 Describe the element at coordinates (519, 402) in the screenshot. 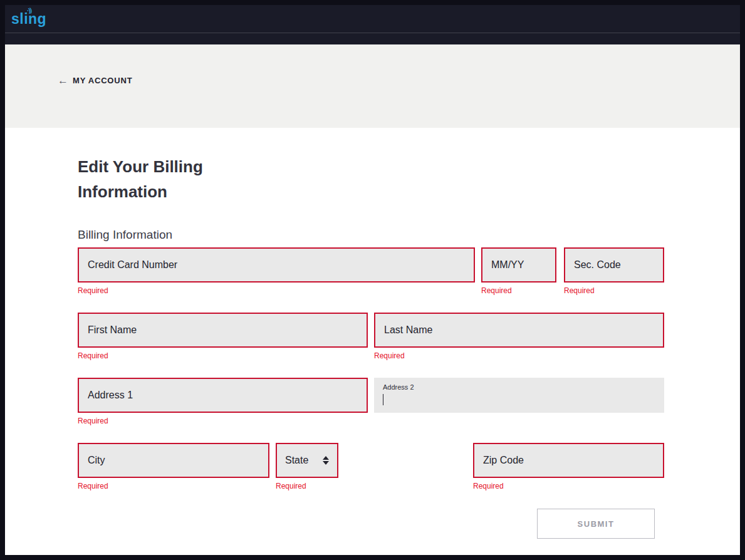

I see `address2-group: Address 2` at that location.